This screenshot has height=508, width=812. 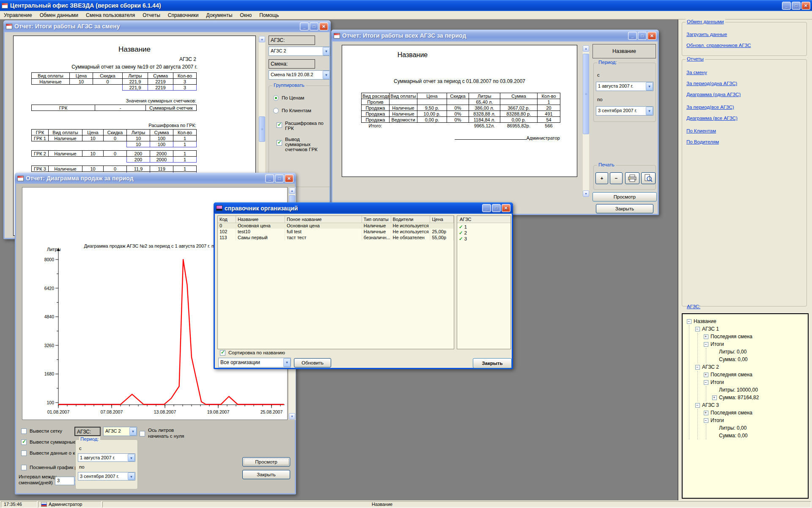 I want to click on menu-item: Обмен данными, so click(x=59, y=15).